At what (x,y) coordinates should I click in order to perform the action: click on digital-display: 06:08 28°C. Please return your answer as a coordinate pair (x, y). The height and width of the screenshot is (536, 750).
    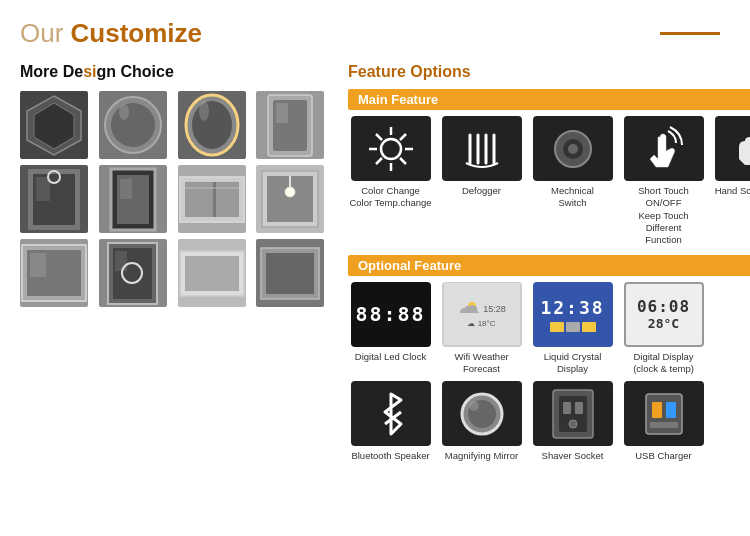
    Looking at the image, I should click on (664, 314).